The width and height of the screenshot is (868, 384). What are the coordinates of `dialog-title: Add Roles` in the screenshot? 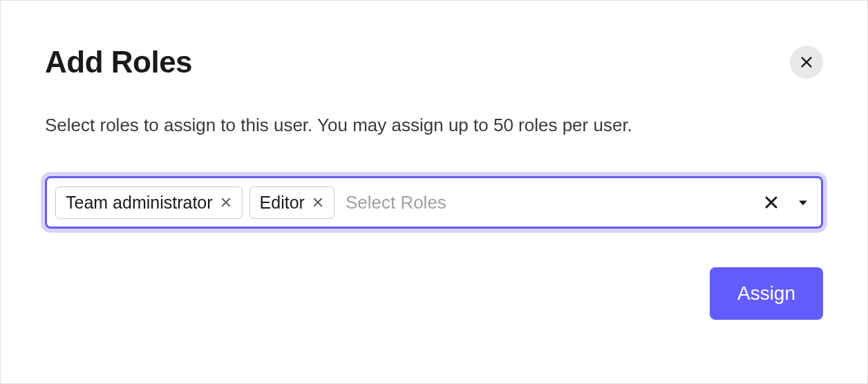 It's located at (119, 62).